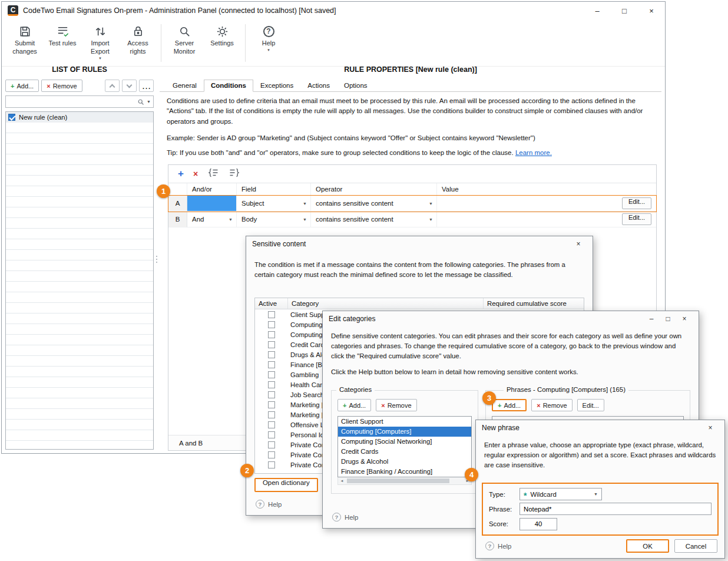 The width and height of the screenshot is (728, 561). I want to click on tab-actions: Actions, so click(319, 86).